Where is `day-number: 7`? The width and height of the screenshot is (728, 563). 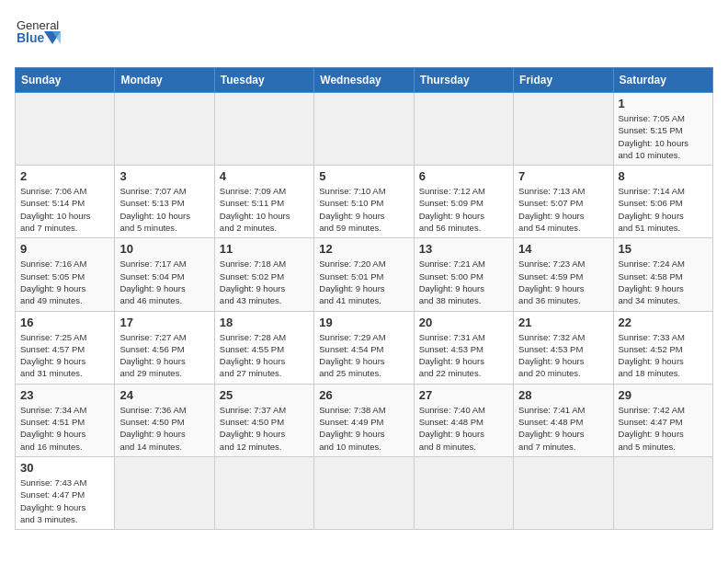
day-number: 7 is located at coordinates (563, 177).